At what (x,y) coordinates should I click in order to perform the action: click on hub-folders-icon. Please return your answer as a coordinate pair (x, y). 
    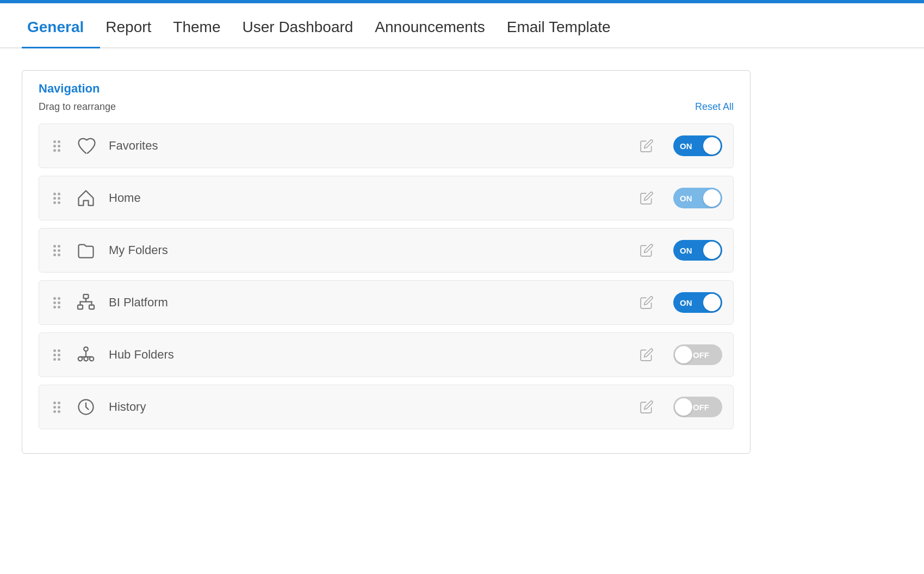
    Looking at the image, I should click on (86, 355).